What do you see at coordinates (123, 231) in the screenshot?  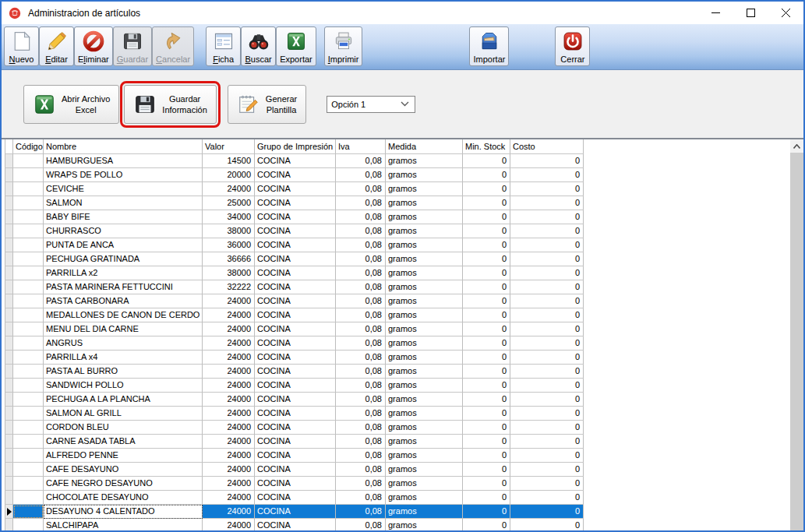 I see `cell-nombre: CHURRASCO` at bounding box center [123, 231].